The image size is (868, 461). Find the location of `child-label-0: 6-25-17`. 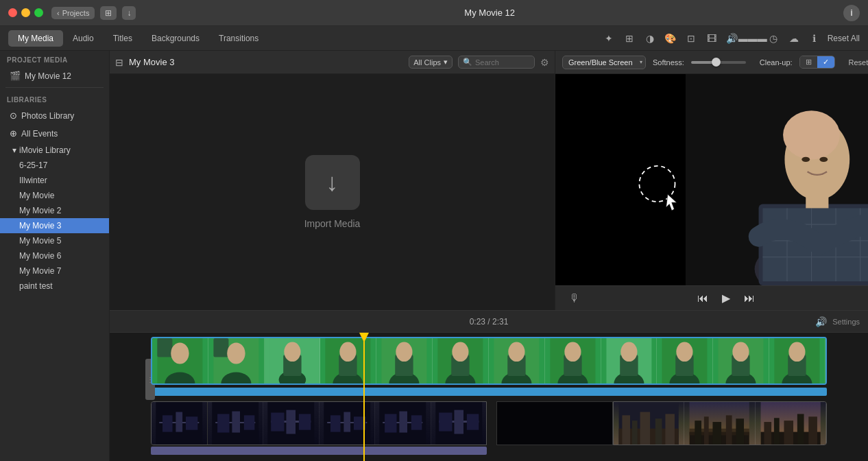

child-label-0: 6-25-17 is located at coordinates (33, 165).